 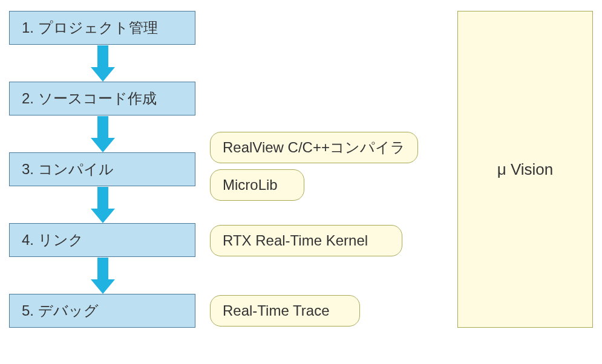 What do you see at coordinates (102, 240) in the screenshot?
I see `step-box-4: 4. リンク` at bounding box center [102, 240].